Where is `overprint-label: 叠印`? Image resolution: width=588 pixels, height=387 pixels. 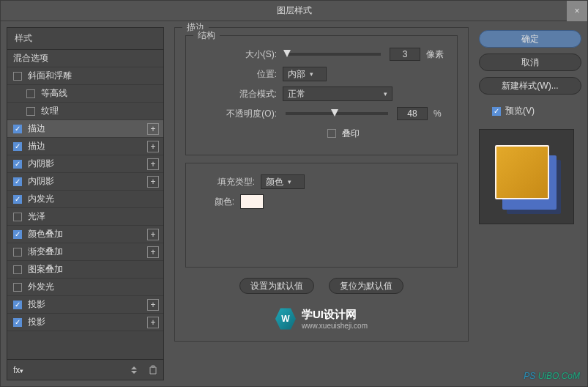
overprint-label: 叠印 is located at coordinates (351, 133).